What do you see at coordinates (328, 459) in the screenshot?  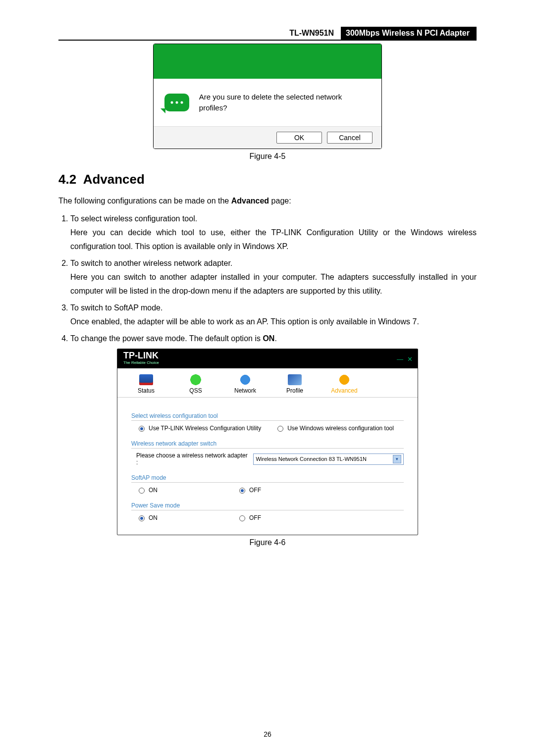 I see `adapter-select: Wireless Network Connection 83 TL-WN951N…` at bounding box center [328, 459].